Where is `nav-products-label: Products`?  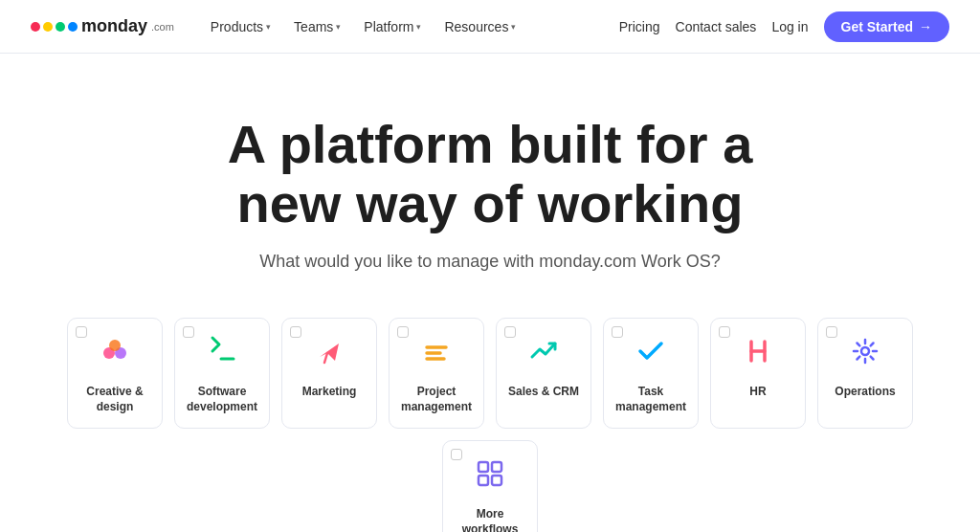
nav-products-label: Products is located at coordinates (237, 27).